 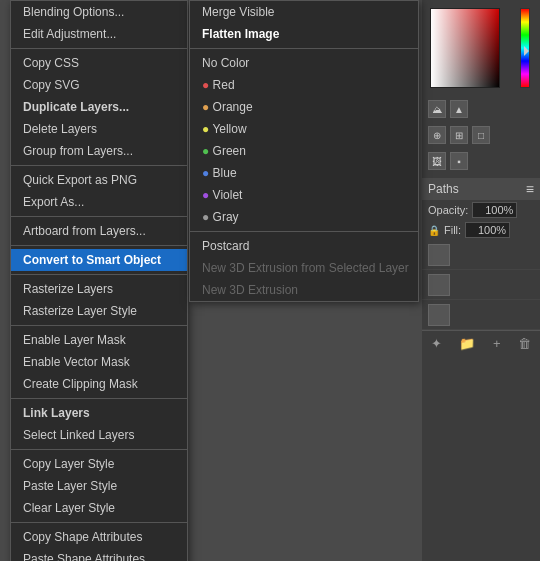 What do you see at coordinates (481, 230) in the screenshot?
I see `fill-row: 🔒 Fill:` at bounding box center [481, 230].